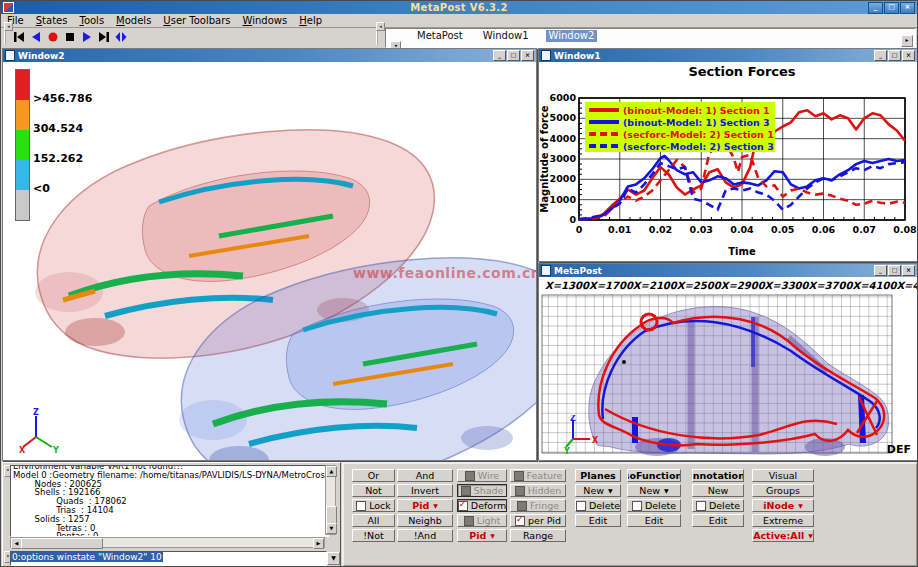  Describe the element at coordinates (425, 476) in the screenshot. I see `panel-and-button-c1r0: And` at that location.